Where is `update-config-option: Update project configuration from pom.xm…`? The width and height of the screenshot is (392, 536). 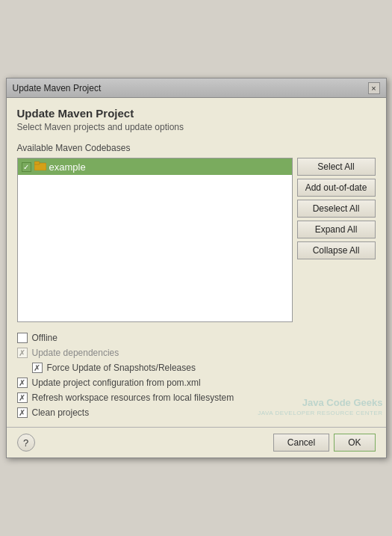 update-config-option: Update project configuration from pom.xm… is located at coordinates (196, 383).